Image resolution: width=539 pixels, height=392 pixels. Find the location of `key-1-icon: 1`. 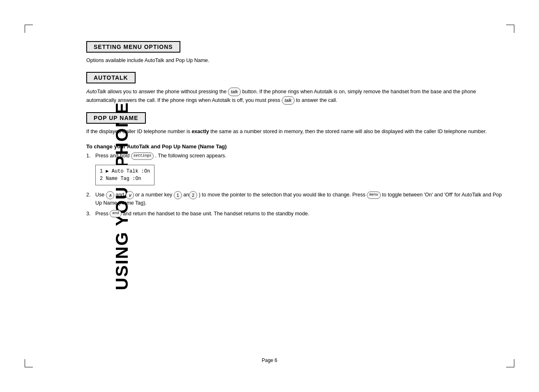

key-1-icon: 1 is located at coordinates (178, 195).